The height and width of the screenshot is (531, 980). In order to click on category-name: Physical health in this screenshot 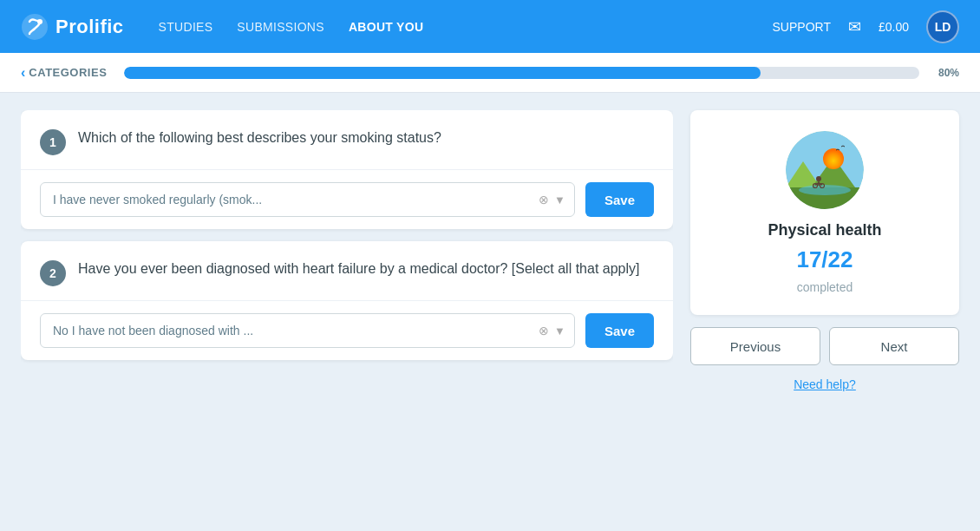, I will do `click(824, 231)`.